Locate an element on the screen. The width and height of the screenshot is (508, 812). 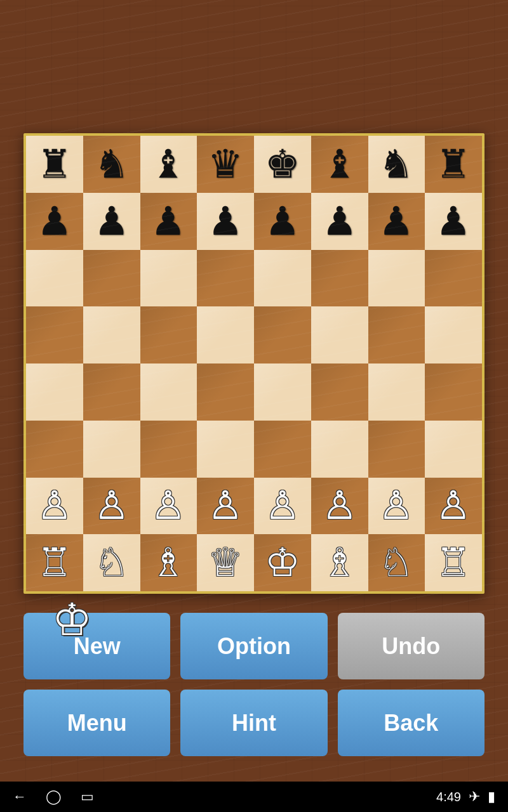
cell-1-1: ♟ is located at coordinates (112, 221).